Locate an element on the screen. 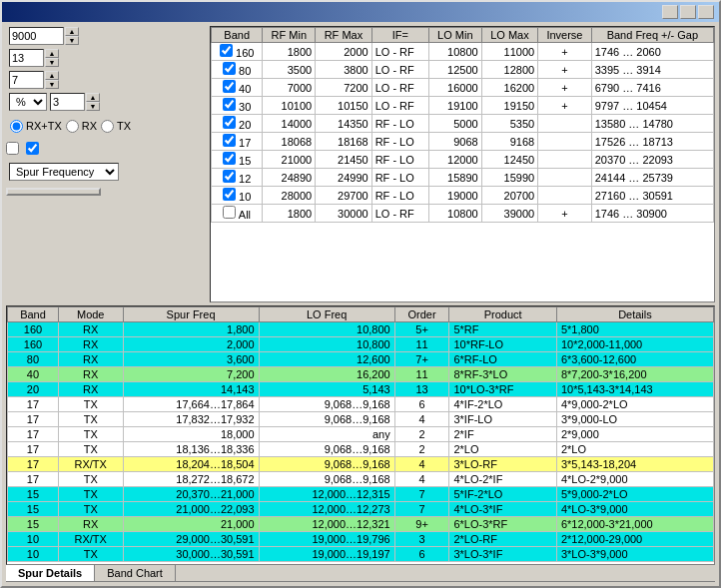 The height and width of the screenshot is (588, 721). band-freq-cell: 13580 … 14780 is located at coordinates (652, 124).